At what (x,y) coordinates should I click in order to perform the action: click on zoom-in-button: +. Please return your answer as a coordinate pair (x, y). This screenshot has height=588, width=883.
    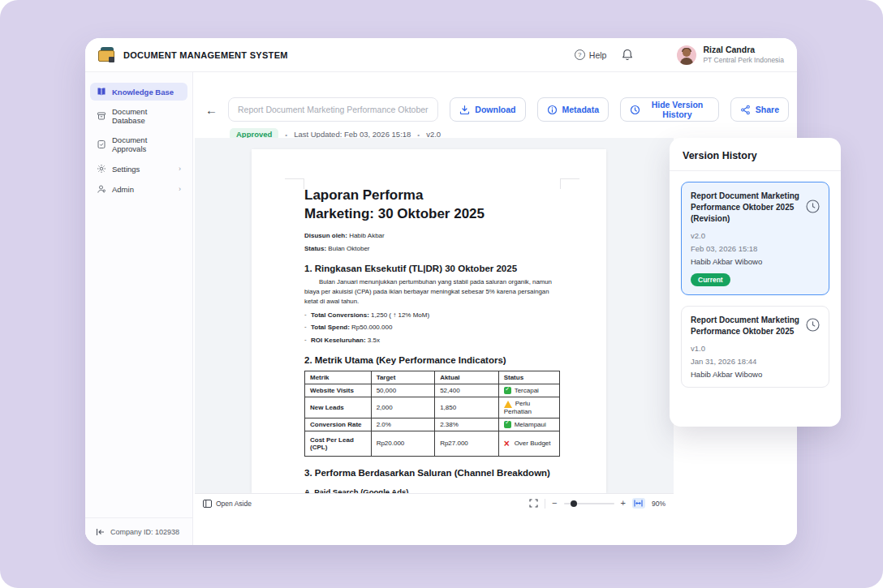
    Looking at the image, I should click on (623, 503).